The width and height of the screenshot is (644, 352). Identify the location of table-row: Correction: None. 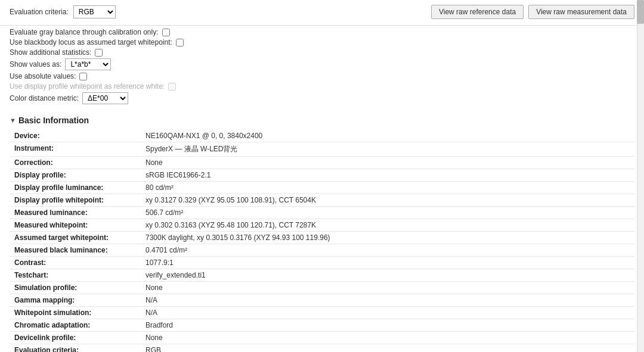
(322, 163).